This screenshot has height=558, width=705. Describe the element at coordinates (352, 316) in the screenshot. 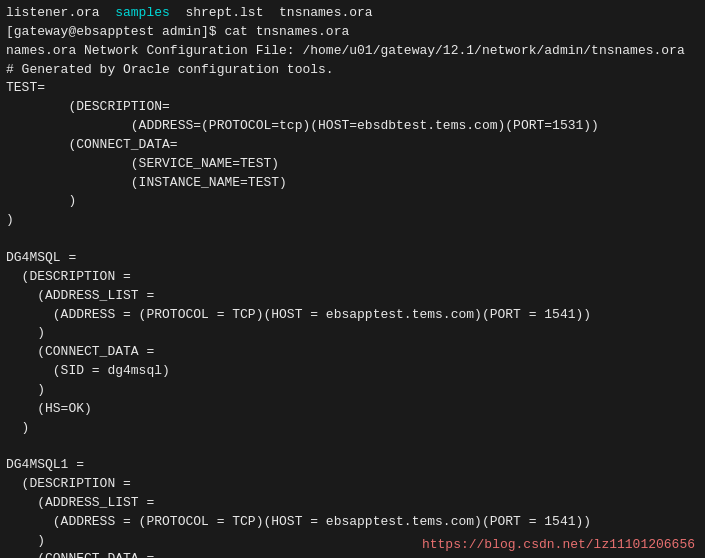

I see `terminal-line-17: (ADDRESS = (PROTOCOL = TCP)(HOST = ebsap…` at that location.